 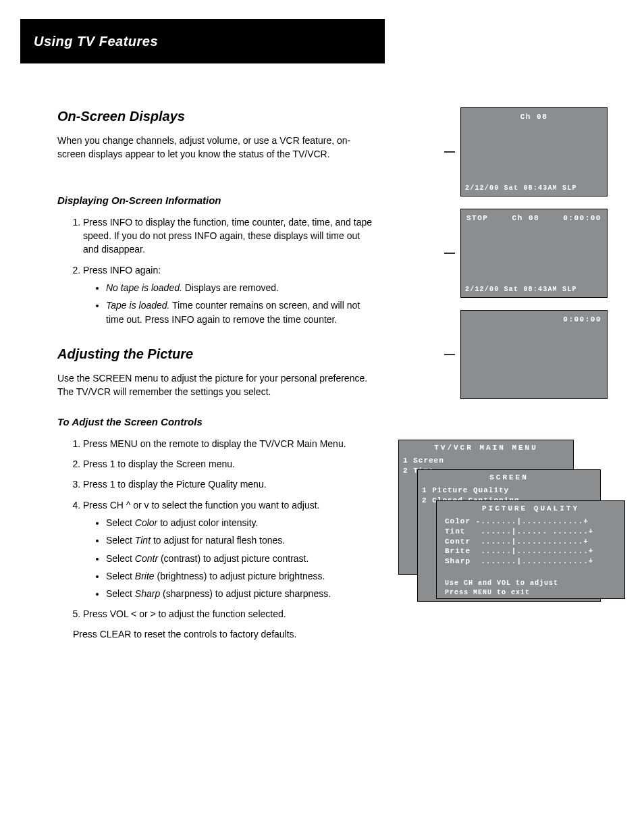 I want to click on tv-screen-2: STOP Ch 08 0:00:00 2/12/00 Sat 08:43AM S…, so click(x=534, y=253).